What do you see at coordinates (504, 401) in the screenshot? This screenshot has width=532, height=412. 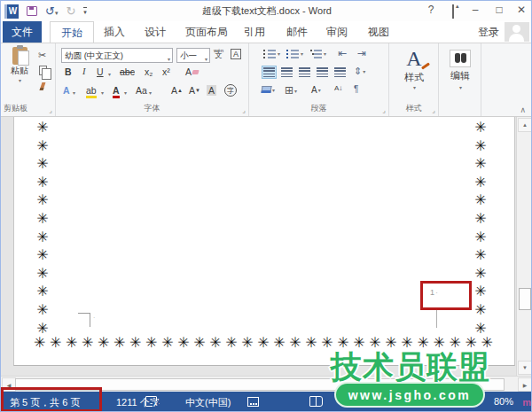 I see `zoom-level: 80%` at bounding box center [504, 401].